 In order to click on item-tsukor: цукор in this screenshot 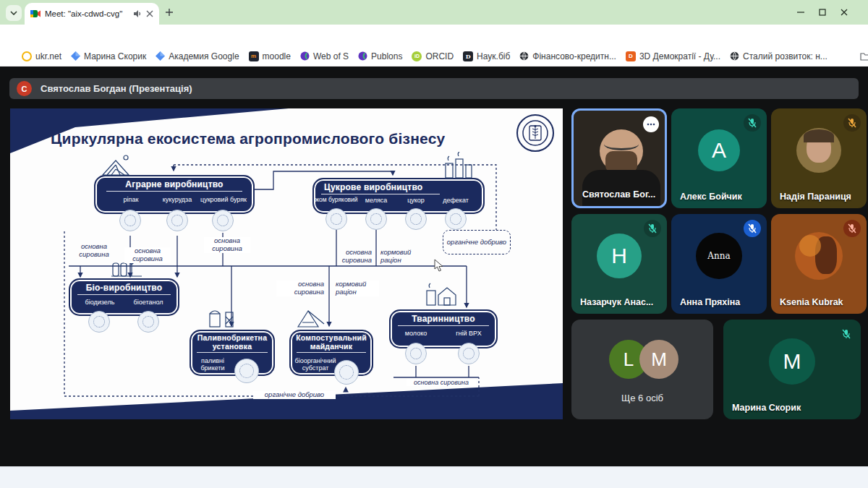, I will do `click(416, 200)`.